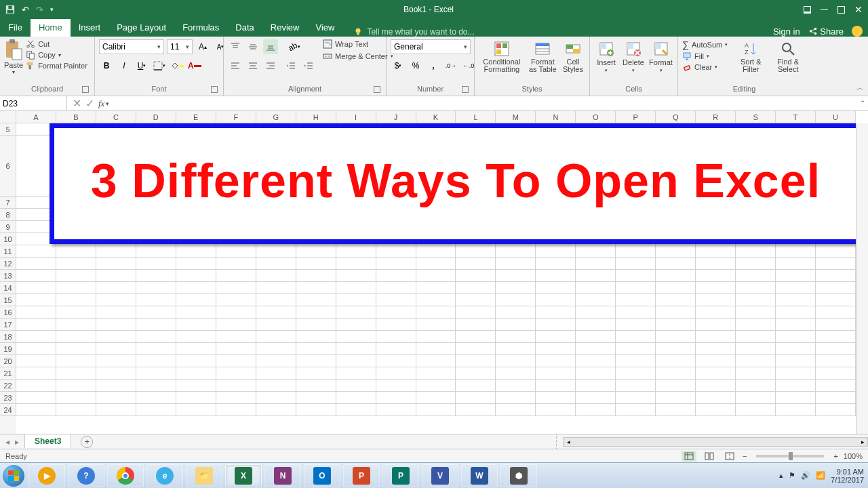 This screenshot has height=488, width=868. What do you see at coordinates (285, 28) in the screenshot?
I see `tab-review: Review` at bounding box center [285, 28].